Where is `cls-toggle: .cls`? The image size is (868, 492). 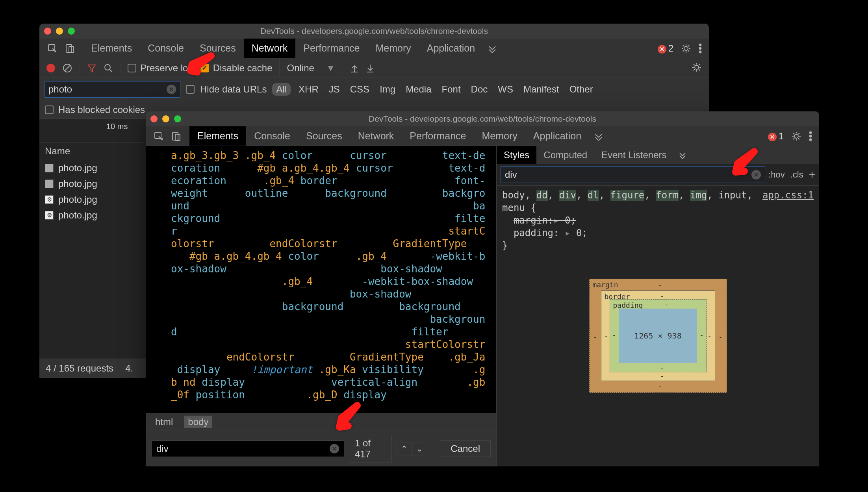
cls-toggle: .cls is located at coordinates (797, 175).